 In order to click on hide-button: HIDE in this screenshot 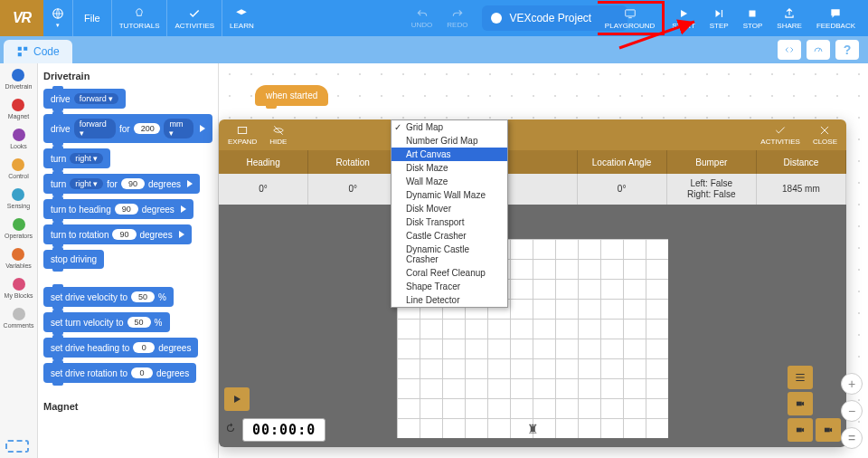, I will do `click(278, 135)`.